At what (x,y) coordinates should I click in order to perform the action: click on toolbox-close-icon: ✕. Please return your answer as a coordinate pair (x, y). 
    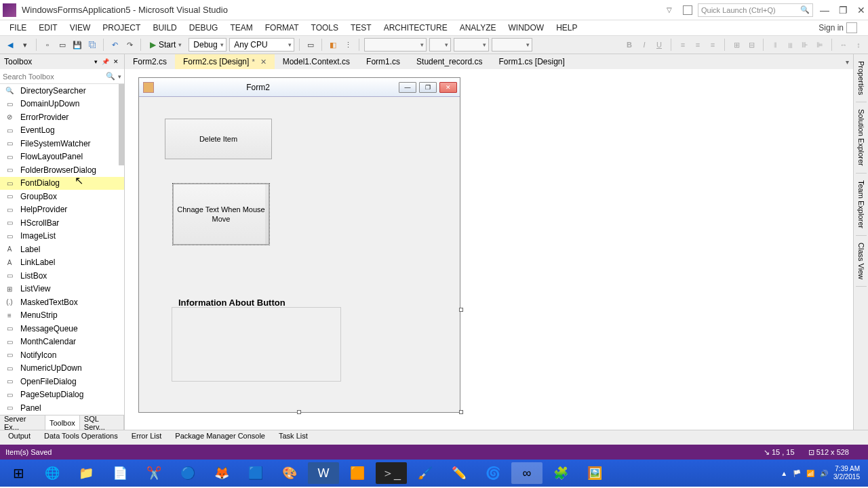
    Looking at the image, I should click on (116, 62).